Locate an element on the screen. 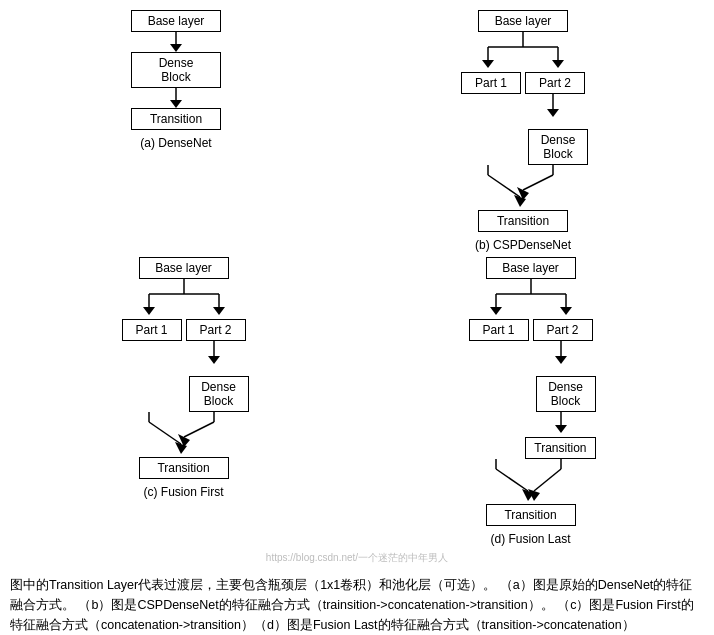  diagram-d-caption: (d) Fusion Last is located at coordinates (530, 539).